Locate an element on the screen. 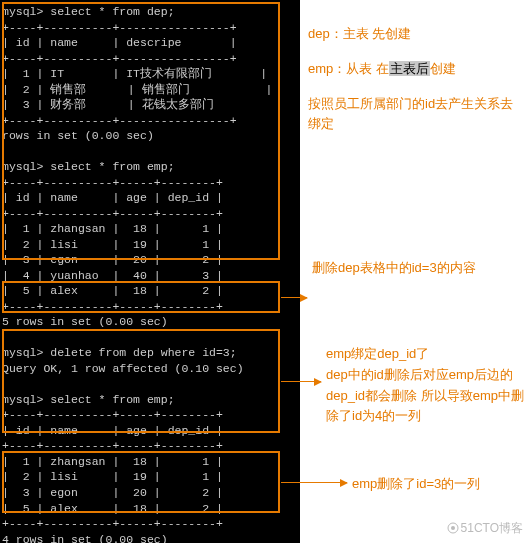 The height and width of the screenshot is (543, 531). watermark: 51CTO博客 is located at coordinates (485, 528).